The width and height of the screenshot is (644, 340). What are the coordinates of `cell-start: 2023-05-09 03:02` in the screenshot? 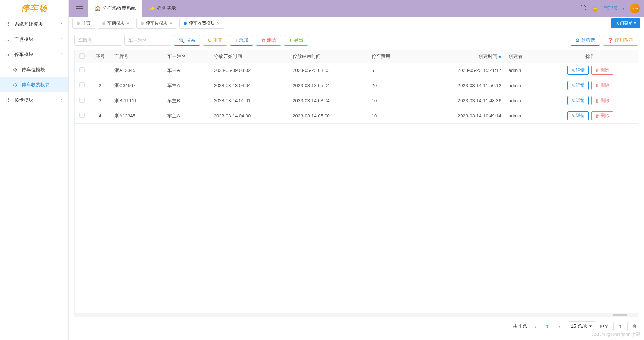 It's located at (250, 70).